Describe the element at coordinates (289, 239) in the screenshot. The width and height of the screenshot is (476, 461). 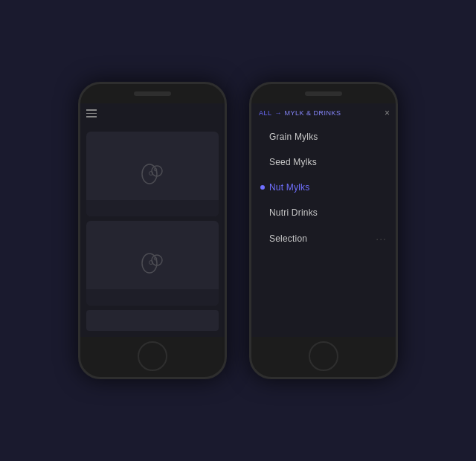
I see `menu-item-label-selection: Selection` at that location.